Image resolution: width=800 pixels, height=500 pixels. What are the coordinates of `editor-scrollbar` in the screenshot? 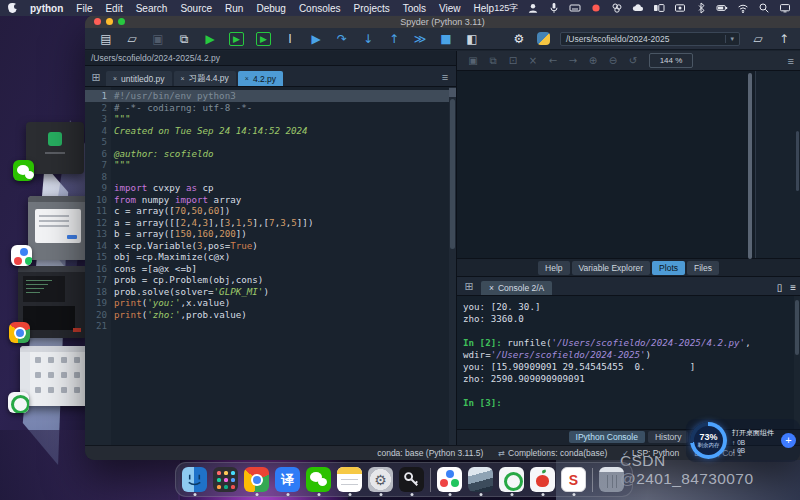 It's located at (452, 266).